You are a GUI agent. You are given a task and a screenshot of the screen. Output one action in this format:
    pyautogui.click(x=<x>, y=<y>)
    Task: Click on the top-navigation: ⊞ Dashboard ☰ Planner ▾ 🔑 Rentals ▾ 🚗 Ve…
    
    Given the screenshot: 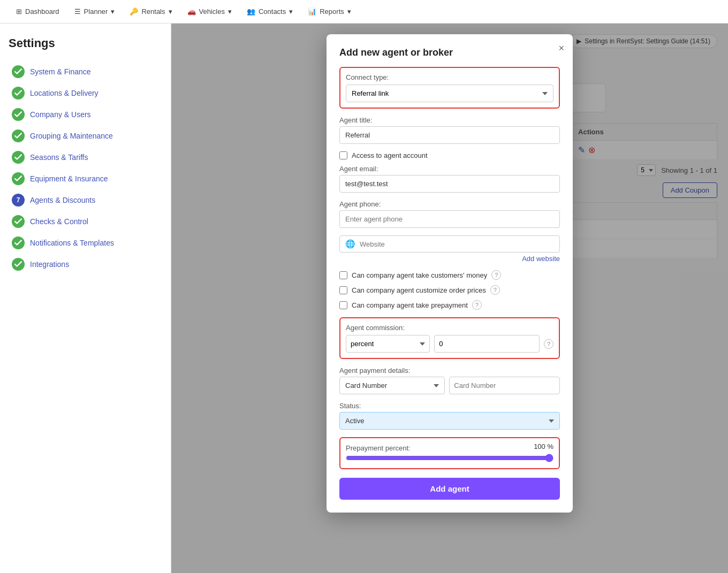 What is the action you would take?
    pyautogui.click(x=364, y=12)
    